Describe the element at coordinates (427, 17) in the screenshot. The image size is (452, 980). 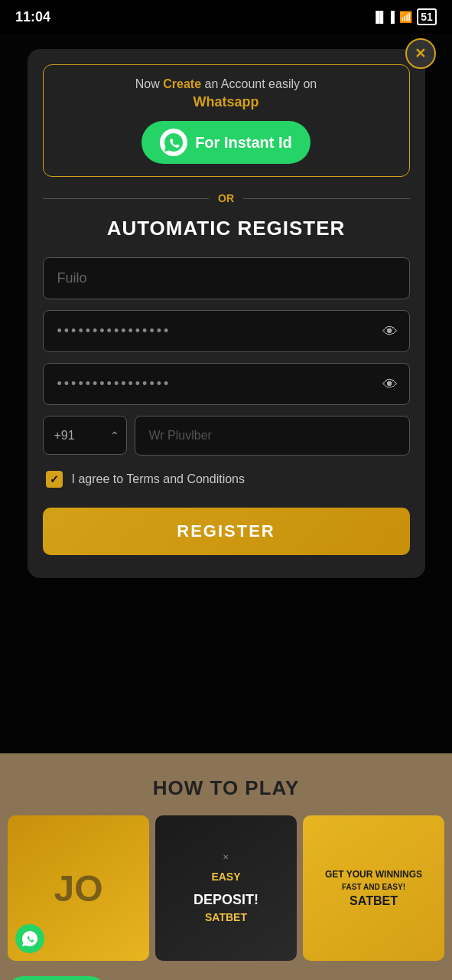
I see `battery-icon: 51` at that location.